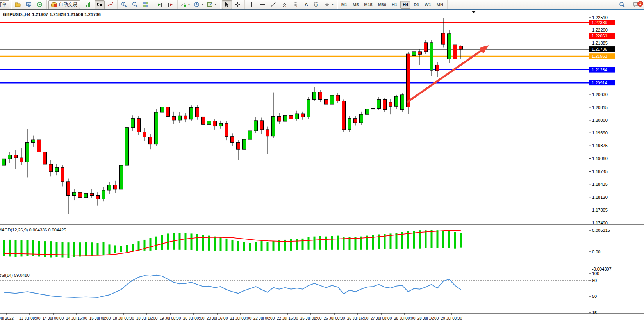 The height and width of the screenshot is (324, 644). Describe the element at coordinates (295, 5) in the screenshot. I see `fibonacci-icon: F` at that location.